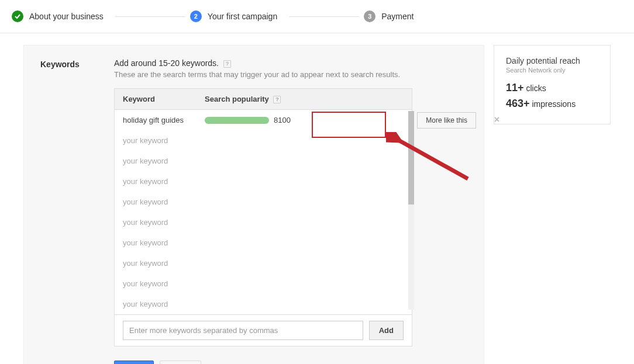 This screenshot has height=364, width=634. Describe the element at coordinates (248, 120) in the screenshot. I see `popularity-cell: 8100` at that location.